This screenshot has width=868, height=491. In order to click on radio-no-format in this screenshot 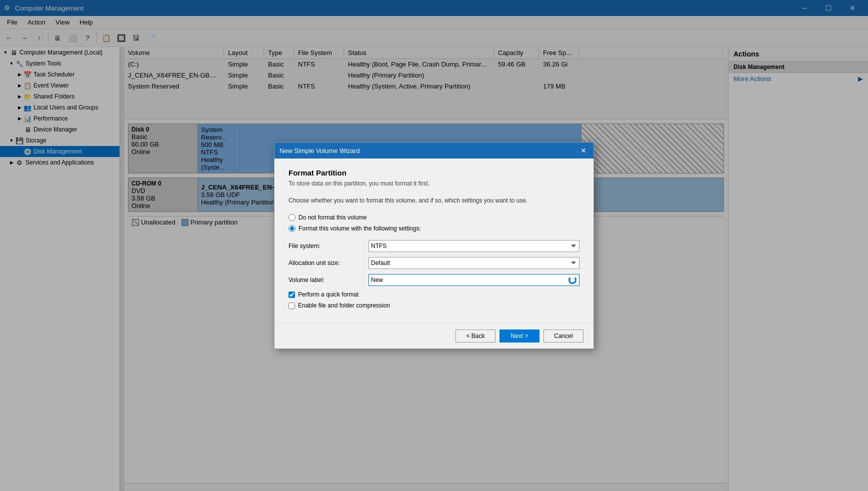, I will do `click(292, 218)`.